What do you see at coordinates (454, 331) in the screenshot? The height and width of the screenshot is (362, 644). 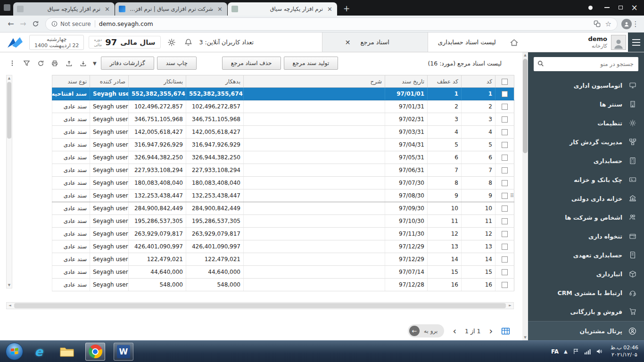 I see `prev-page-icon: ‹` at bounding box center [454, 331].